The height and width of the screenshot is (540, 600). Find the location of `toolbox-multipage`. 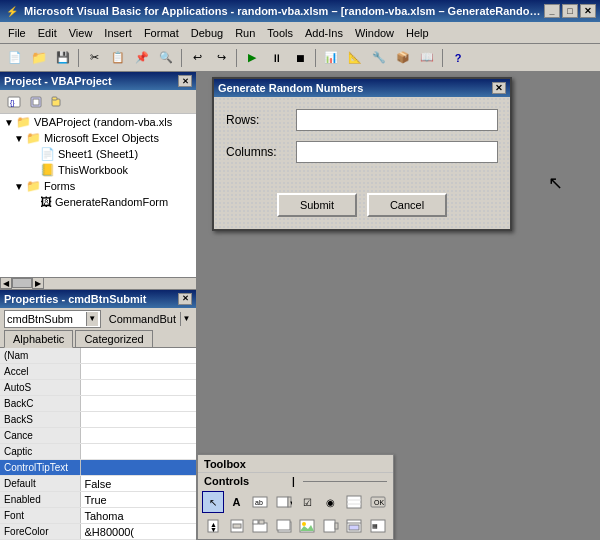

toolbox-multipage is located at coordinates (284, 526).